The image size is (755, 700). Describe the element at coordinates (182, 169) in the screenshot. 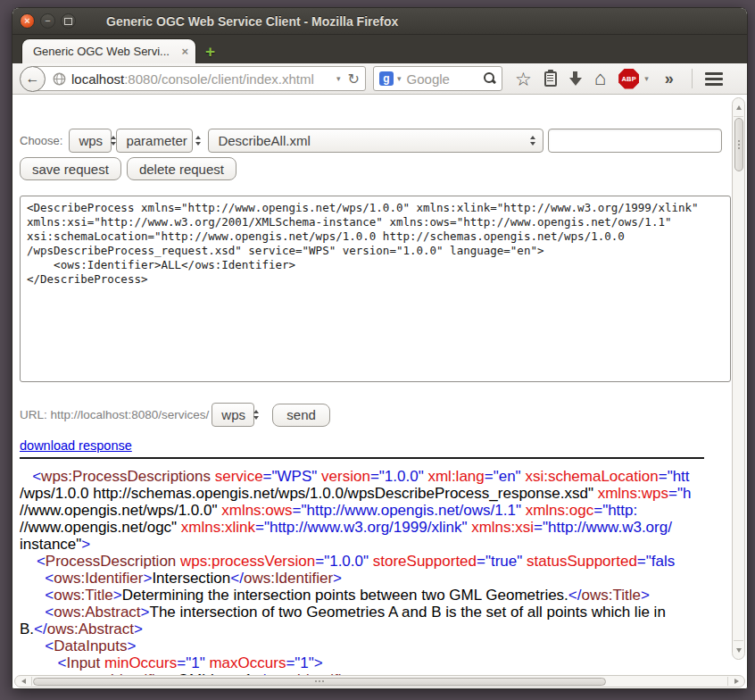

I see `delete-request-button: delete request` at that location.